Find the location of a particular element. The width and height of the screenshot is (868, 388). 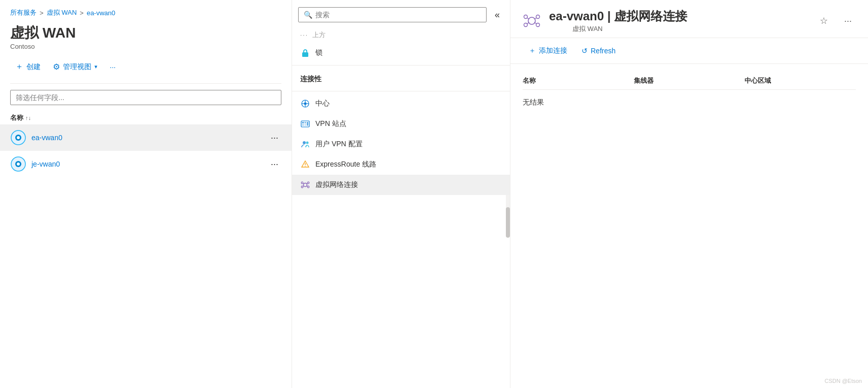

user-vpn-icon is located at coordinates (305, 144).